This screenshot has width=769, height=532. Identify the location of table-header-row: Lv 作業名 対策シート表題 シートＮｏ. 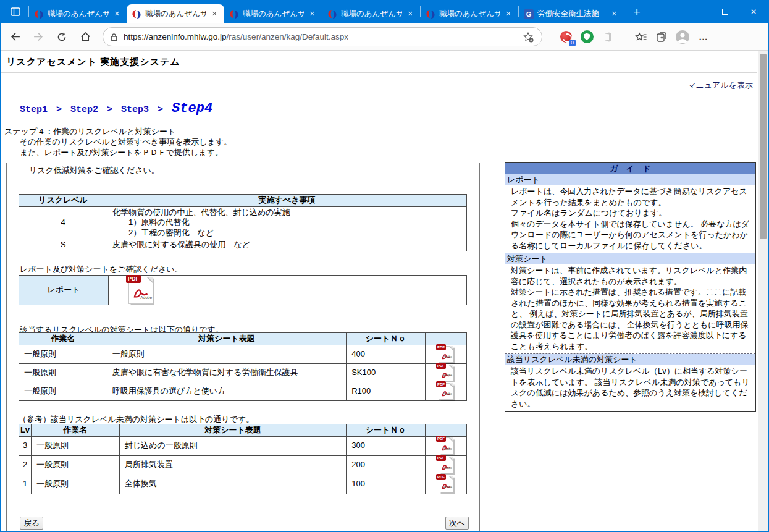
(243, 431).